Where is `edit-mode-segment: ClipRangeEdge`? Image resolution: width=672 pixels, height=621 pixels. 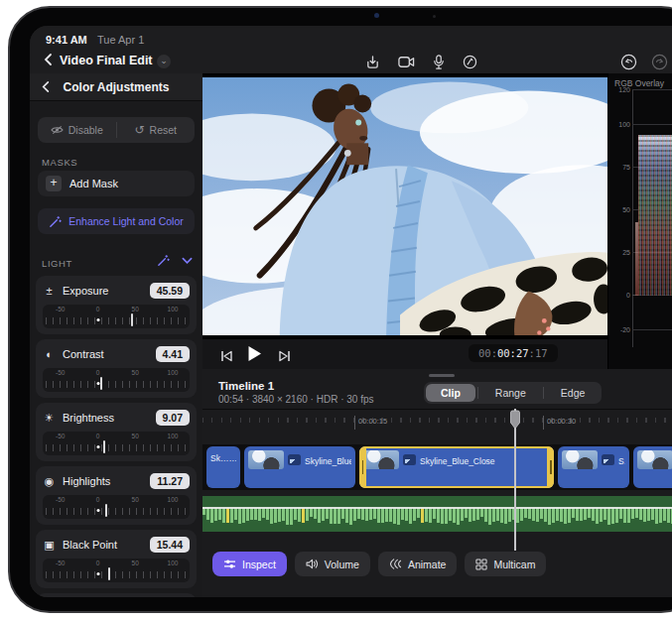
edit-mode-segment: ClipRangeEdge is located at coordinates (512, 393).